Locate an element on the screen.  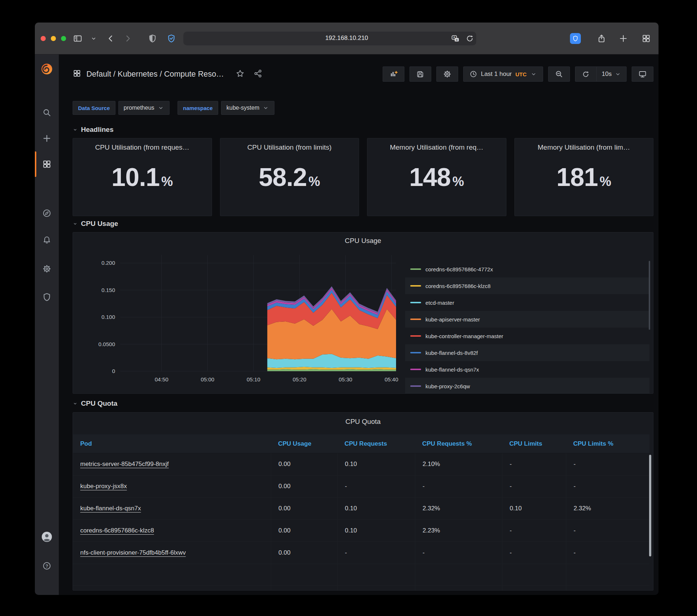
section-title: CPU Usage is located at coordinates (99, 224).